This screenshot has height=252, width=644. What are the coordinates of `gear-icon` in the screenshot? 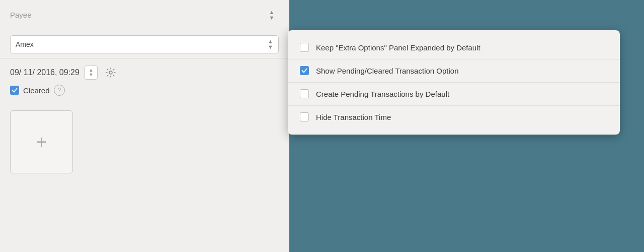 It's located at (111, 73).